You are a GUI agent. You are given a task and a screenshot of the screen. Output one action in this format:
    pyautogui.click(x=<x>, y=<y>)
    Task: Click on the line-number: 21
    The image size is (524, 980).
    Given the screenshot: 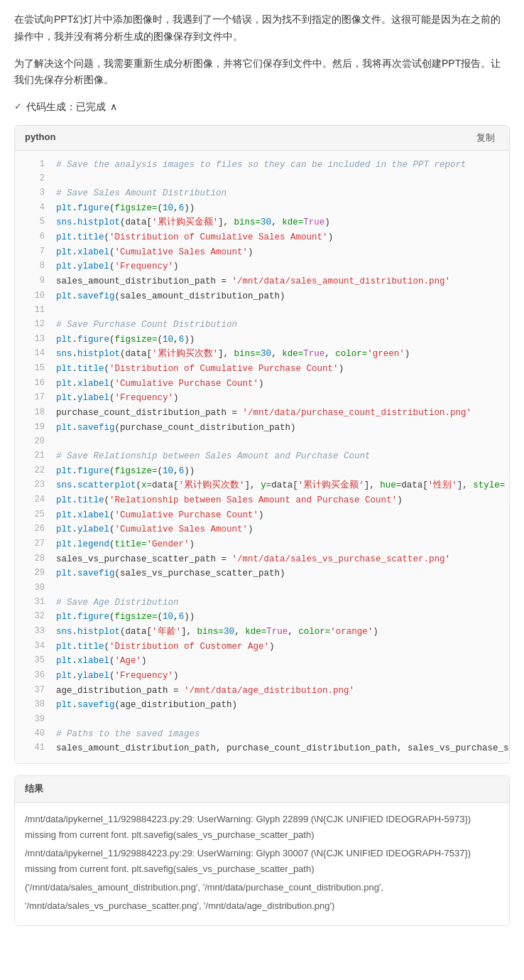 What is the action you would take?
    pyautogui.click(x=35, y=456)
    